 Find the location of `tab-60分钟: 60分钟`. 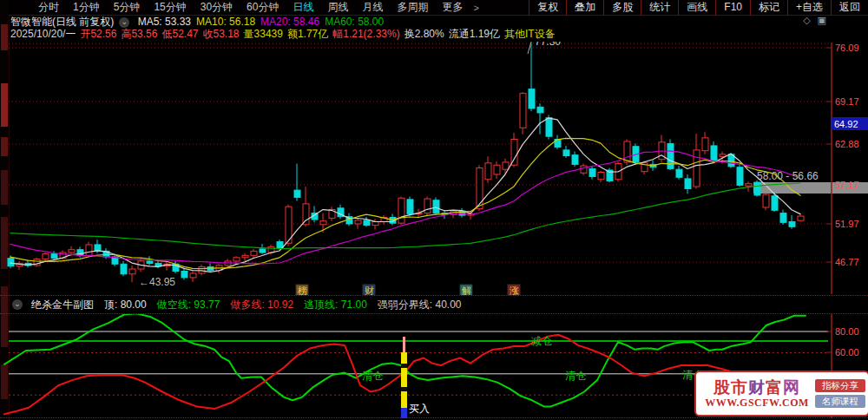

tab-60分钟: 60分钟 is located at coordinates (262, 7).